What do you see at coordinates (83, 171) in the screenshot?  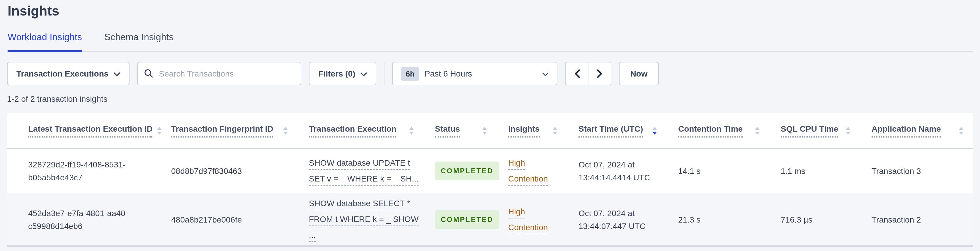 I see `cell-latest-execution-id: 328729d2-ff19-4408-8531-b05a5b4e43c7` at bounding box center [83, 171].